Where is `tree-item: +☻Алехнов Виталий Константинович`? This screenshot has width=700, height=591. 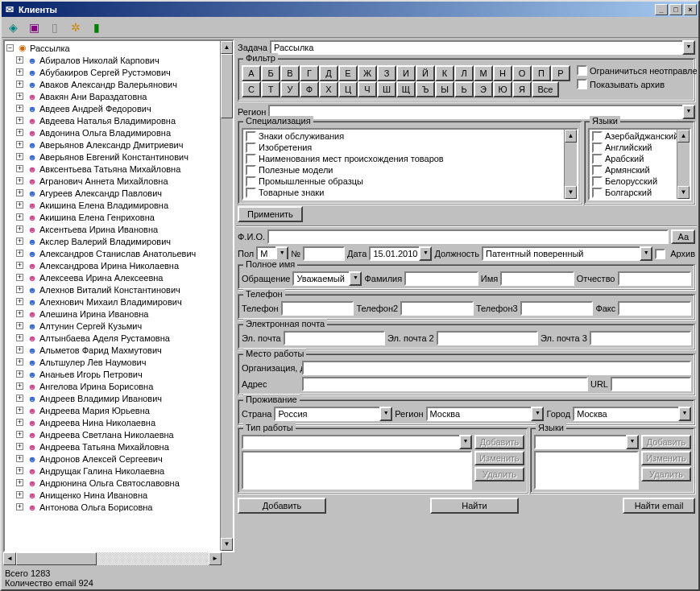
tree-item: +☻Алехнов Виталий Константинович is located at coordinates (119, 290).